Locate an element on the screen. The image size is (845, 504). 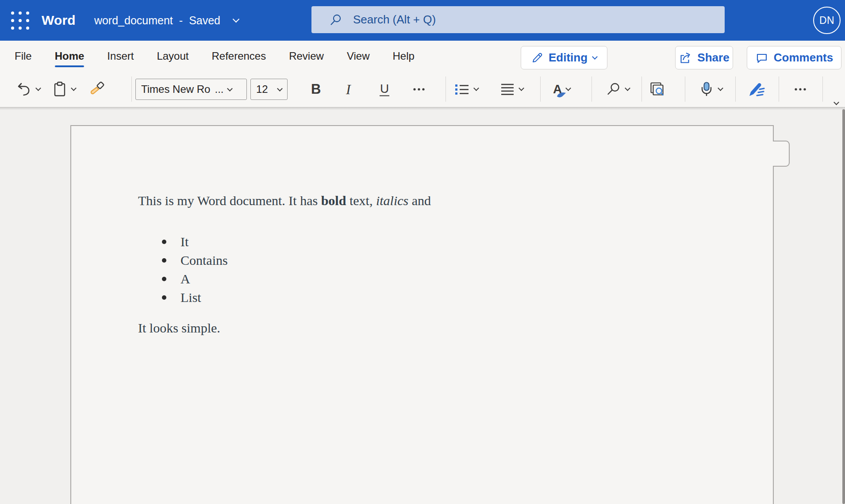
page-find-button is located at coordinates (657, 89).